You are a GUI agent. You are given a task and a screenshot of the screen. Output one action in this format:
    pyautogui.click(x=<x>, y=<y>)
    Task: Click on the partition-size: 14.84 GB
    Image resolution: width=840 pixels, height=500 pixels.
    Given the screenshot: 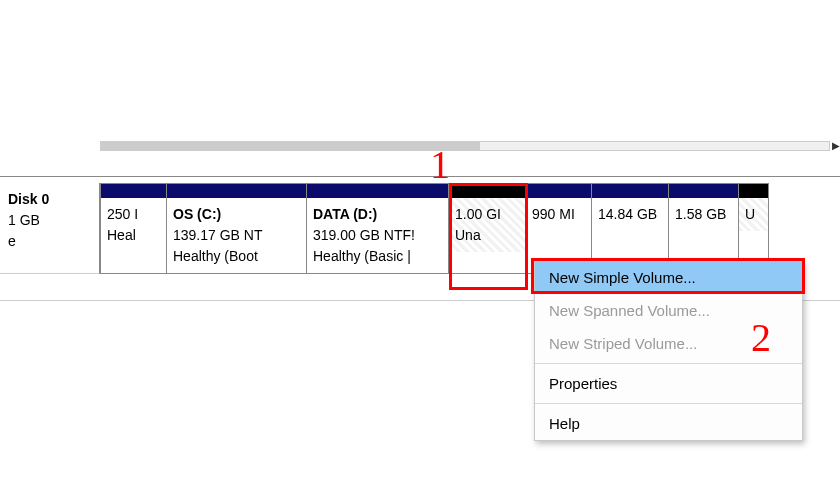 What is the action you would take?
    pyautogui.click(x=630, y=214)
    